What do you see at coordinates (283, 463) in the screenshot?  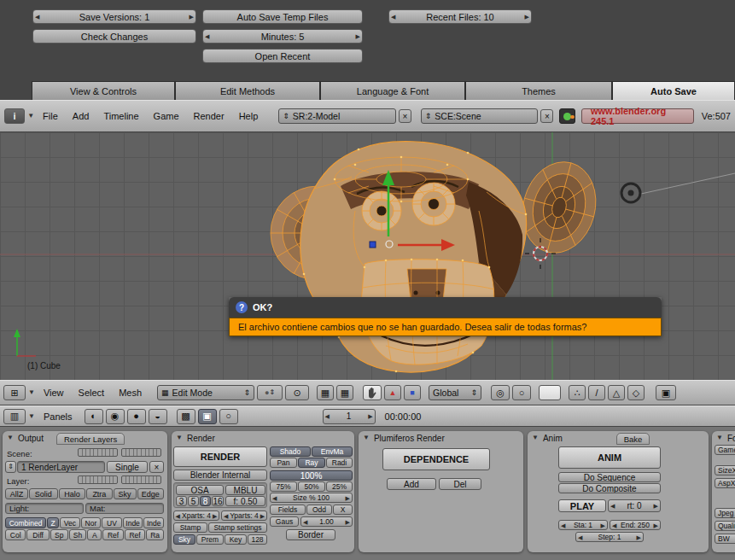 I see `pano-toggle: Pan` at bounding box center [283, 463].